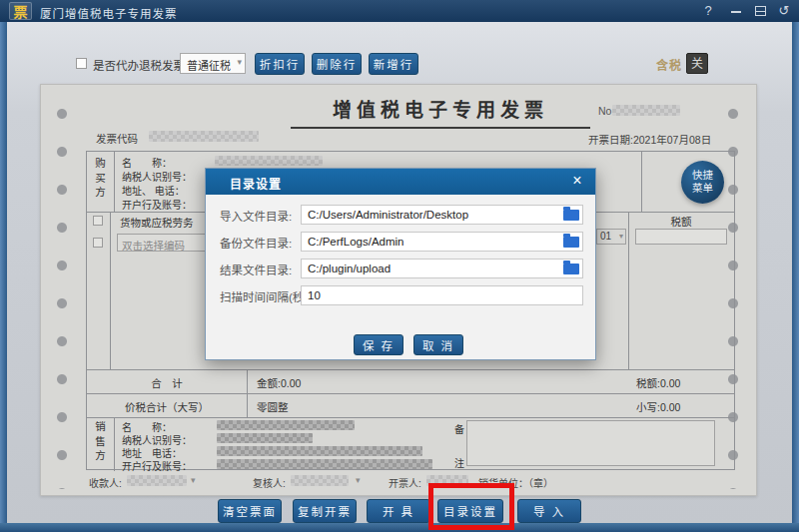  What do you see at coordinates (591, 443) in the screenshot?
I see `remark-box` at bounding box center [591, 443].